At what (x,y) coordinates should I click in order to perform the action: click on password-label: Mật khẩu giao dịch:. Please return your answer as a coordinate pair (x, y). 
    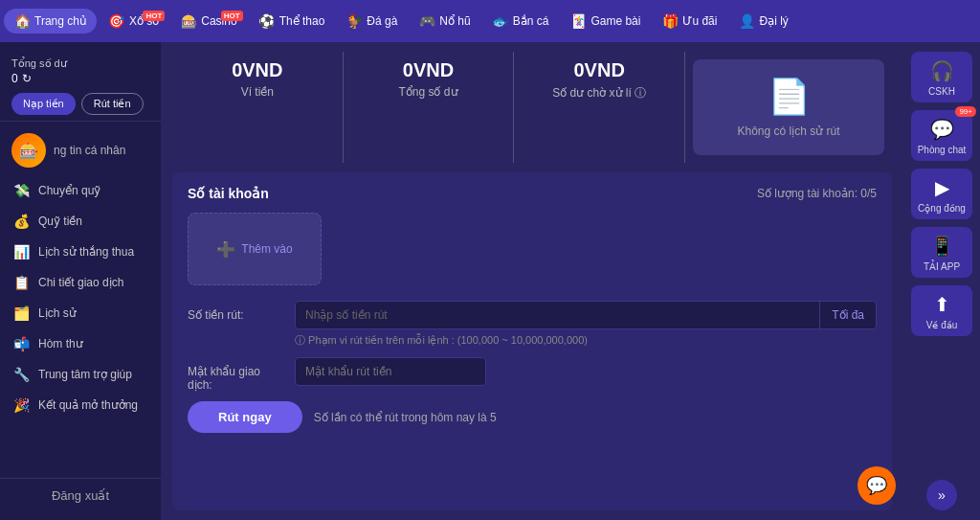
    Looking at the image, I should click on (235, 374).